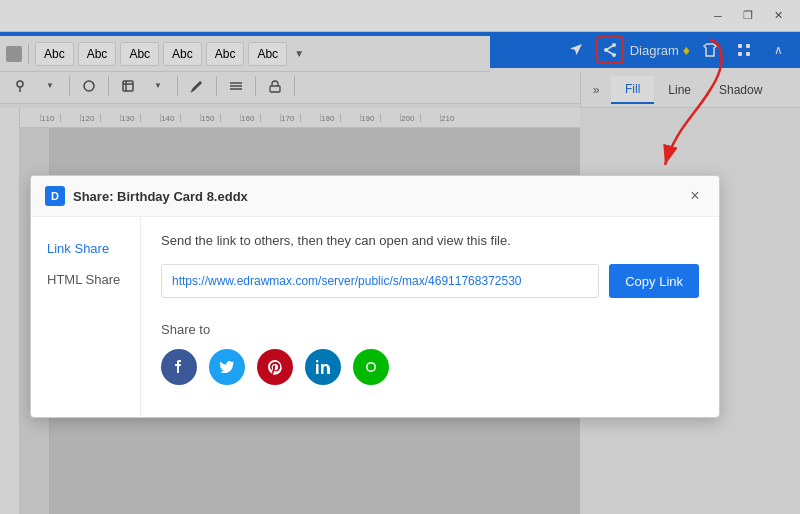 This screenshot has width=800, height=514. I want to click on link-share-tab: Link Share, so click(86, 248).